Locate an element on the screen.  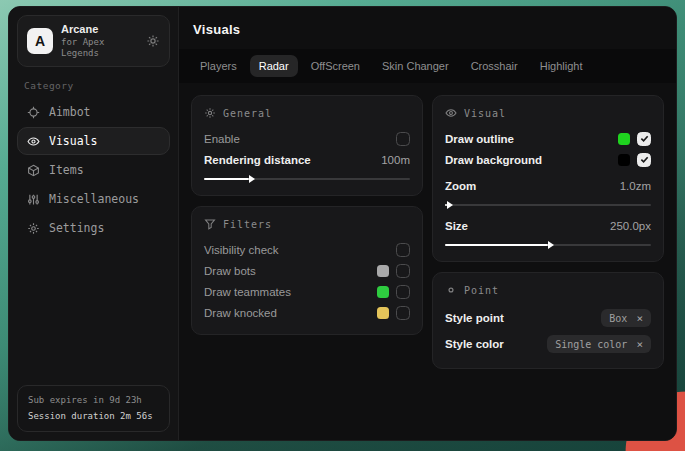
zoom-value: 1.0zm is located at coordinates (636, 186).